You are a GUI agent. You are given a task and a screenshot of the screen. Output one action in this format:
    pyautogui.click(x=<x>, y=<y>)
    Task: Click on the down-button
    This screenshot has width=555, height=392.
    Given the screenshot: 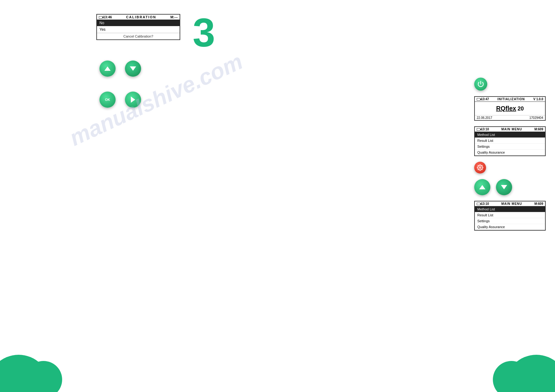 What is the action you would take?
    pyautogui.click(x=133, y=69)
    